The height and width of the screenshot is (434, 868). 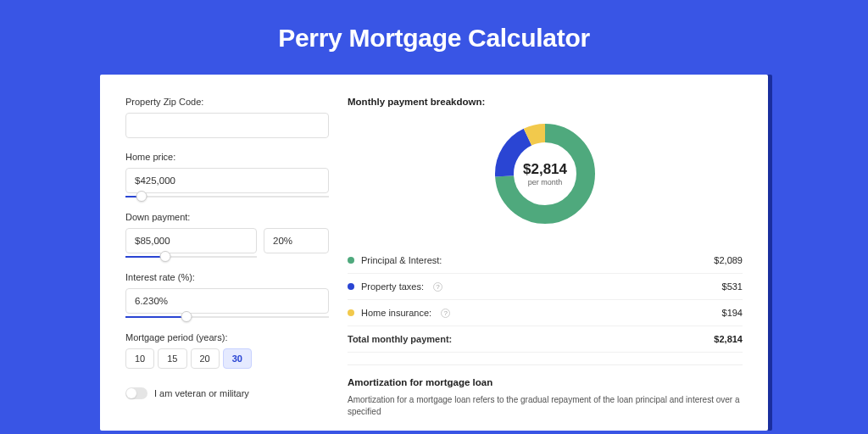 I want to click on legend-label: Principal & Interest:, so click(x=402, y=260).